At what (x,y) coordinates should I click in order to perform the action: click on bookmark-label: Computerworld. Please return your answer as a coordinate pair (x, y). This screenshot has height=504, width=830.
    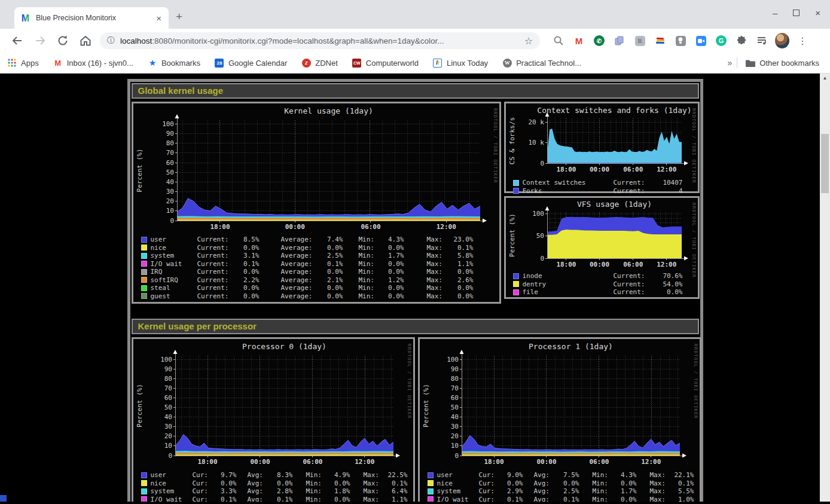
    Looking at the image, I should click on (392, 63).